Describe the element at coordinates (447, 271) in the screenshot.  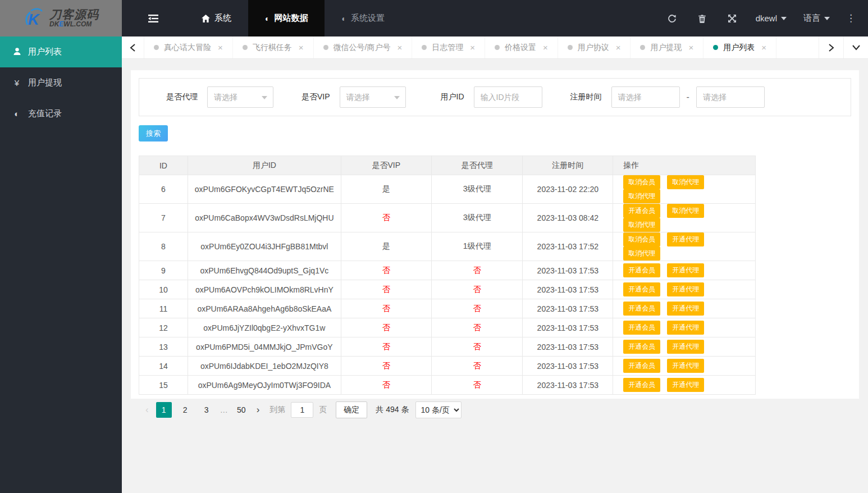
I see `table-row: 9oxPUm6EhvgQ844Od9uptS_Gjq1Vc否否2023-11-0…` at that location.